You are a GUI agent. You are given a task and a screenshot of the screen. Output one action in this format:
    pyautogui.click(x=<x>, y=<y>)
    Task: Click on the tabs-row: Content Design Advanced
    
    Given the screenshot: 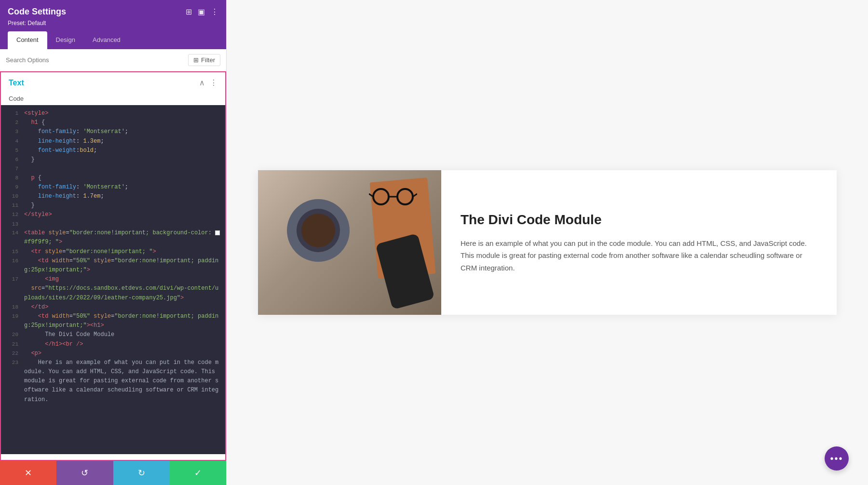 What is the action you would take?
    pyautogui.click(x=113, y=40)
    